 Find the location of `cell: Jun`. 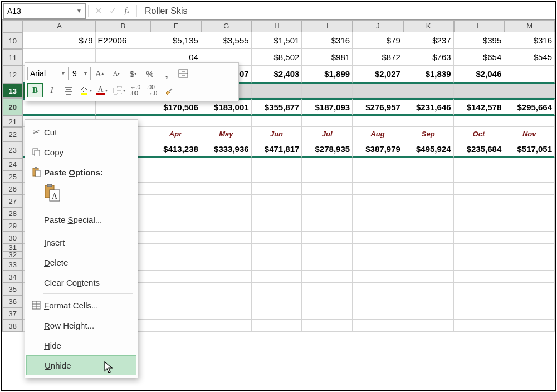

cell: Jun is located at coordinates (277, 134).